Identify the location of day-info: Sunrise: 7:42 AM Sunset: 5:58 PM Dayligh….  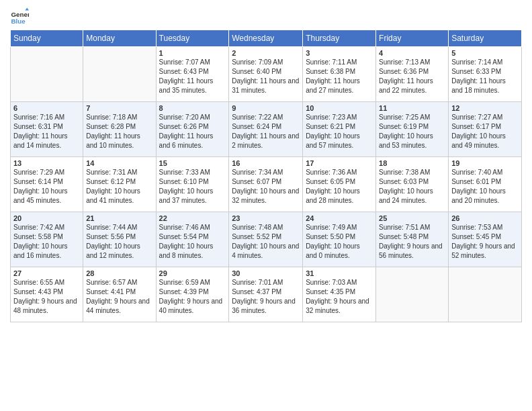
(47, 242).